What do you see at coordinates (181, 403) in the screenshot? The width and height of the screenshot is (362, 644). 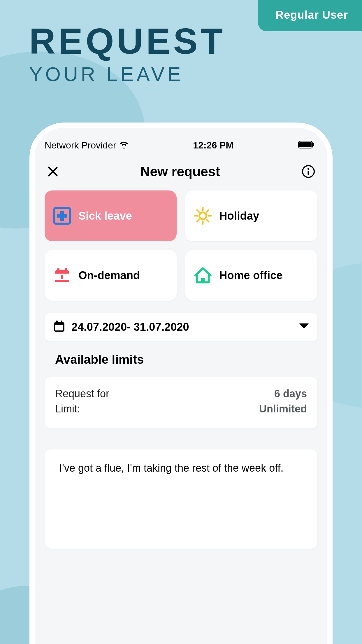 I see `limits-card: Request for 6 days Limit: Unlimited` at bounding box center [181, 403].